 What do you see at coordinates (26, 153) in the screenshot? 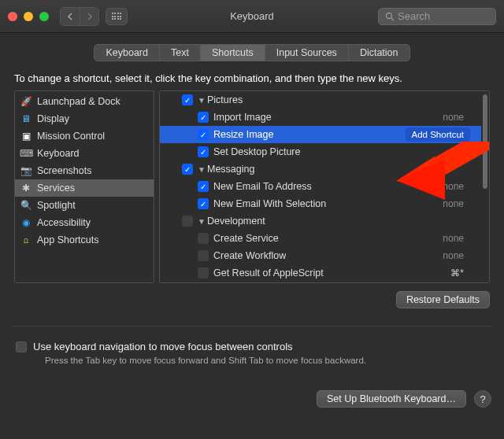
I see `keyboard-icon: ⌨` at bounding box center [26, 153].